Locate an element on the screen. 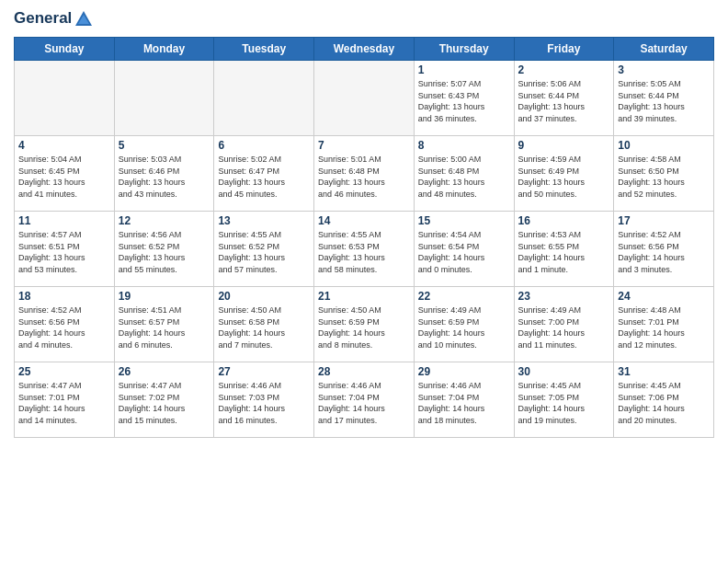 This screenshot has width=728, height=563. day-number: 15 is located at coordinates (464, 221).